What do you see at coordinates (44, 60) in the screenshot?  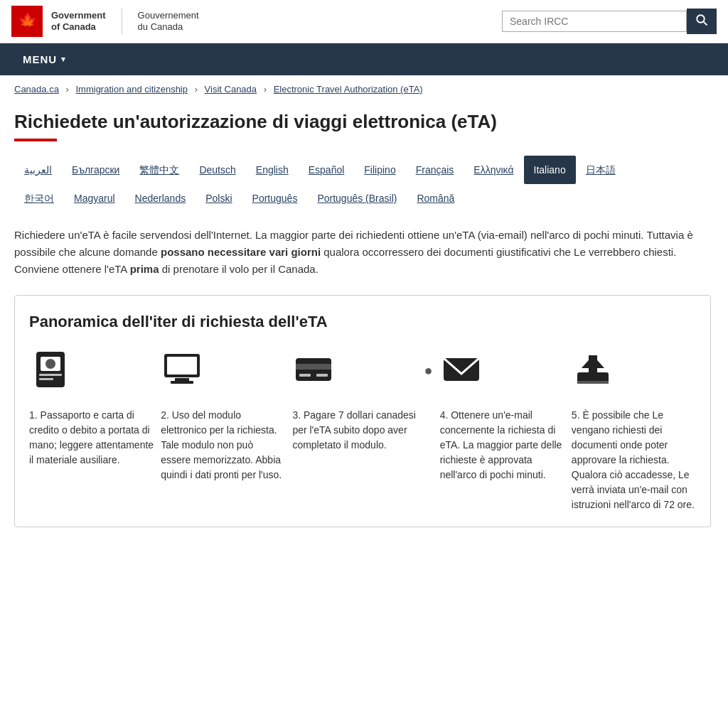 I see `menu-button: MENU ▾` at bounding box center [44, 60].